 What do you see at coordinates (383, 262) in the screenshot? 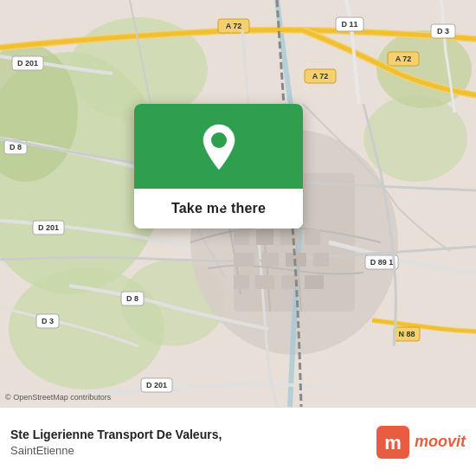
I see `svg-text: D 89 1` at bounding box center [383, 262].